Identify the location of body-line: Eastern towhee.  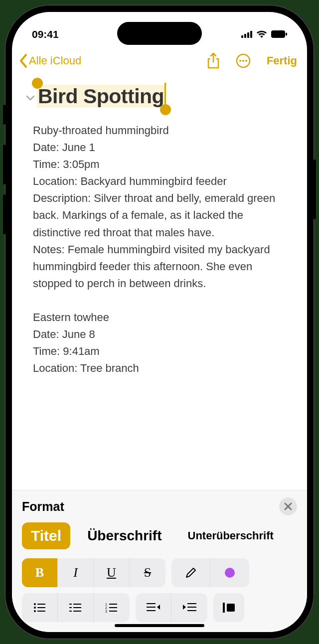
(163, 318).